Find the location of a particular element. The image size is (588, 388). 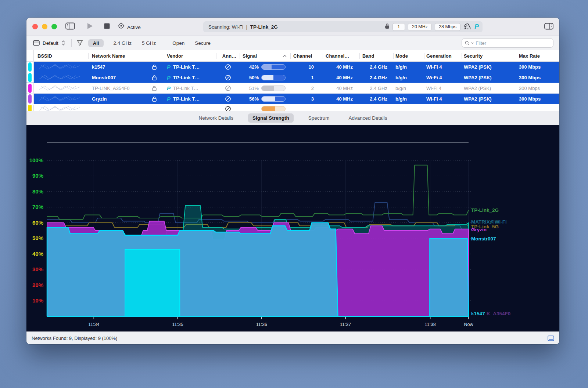

signal-percent: 51% is located at coordinates (249, 88).